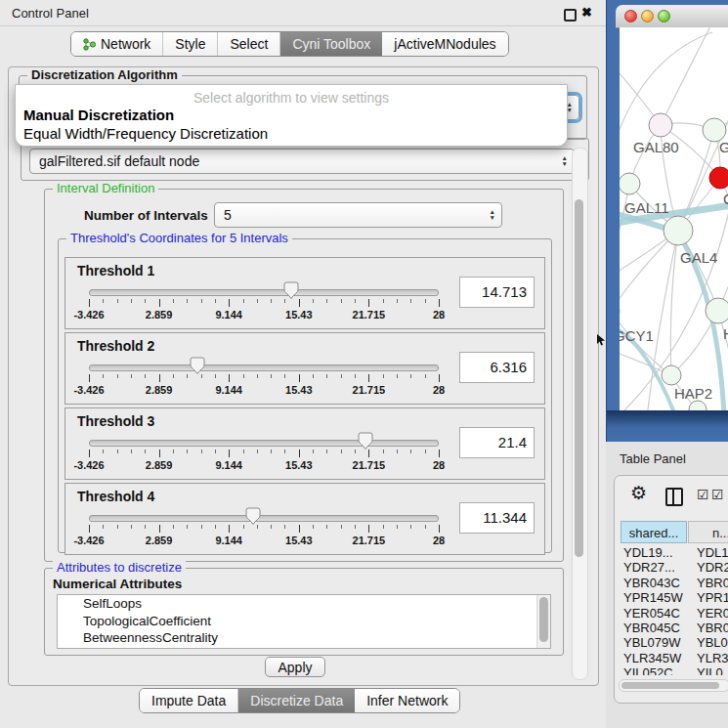  What do you see at coordinates (674, 670) in the screenshot?
I see `table-row: YIL052C YIL0` at bounding box center [674, 670].